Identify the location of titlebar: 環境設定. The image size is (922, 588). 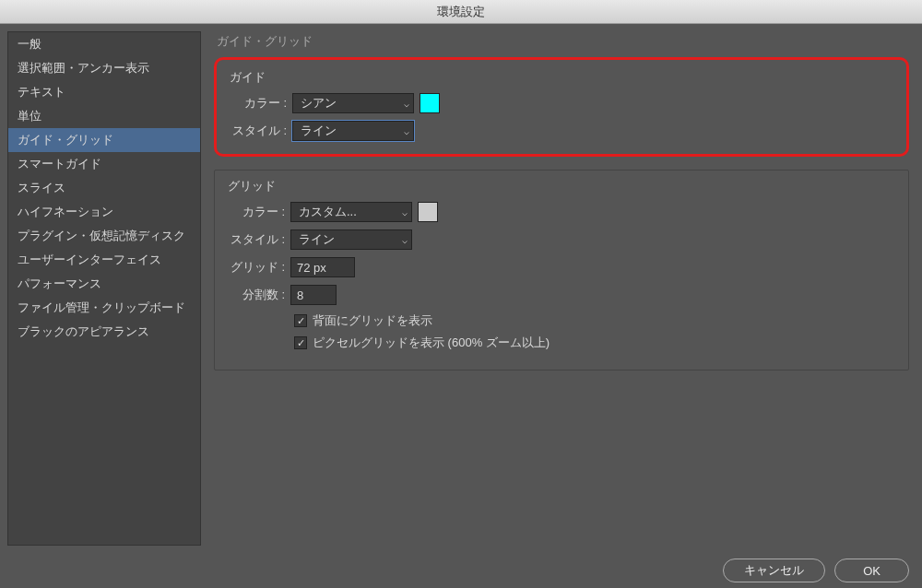
(461, 12).